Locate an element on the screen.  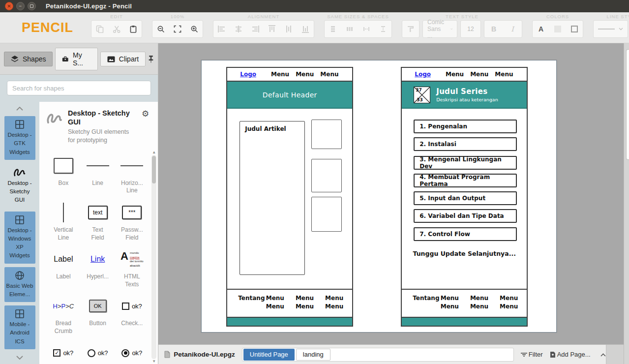
font-size-field: 12 is located at coordinates (471, 29).